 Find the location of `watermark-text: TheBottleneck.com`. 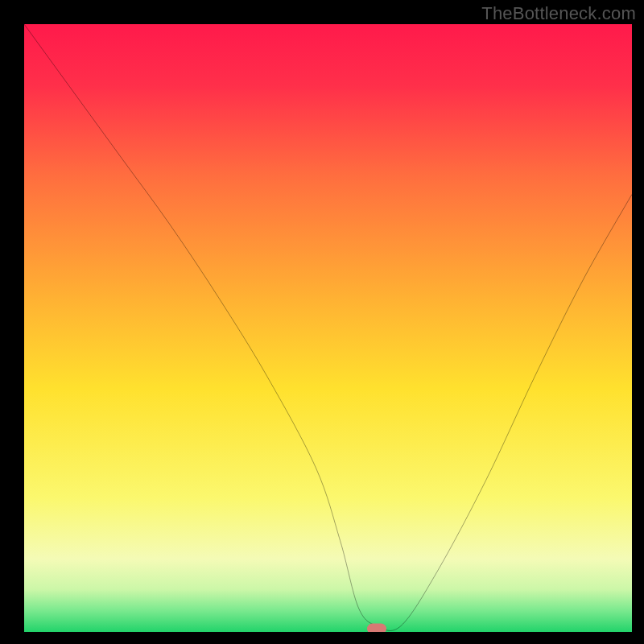

watermark-text: TheBottleneck.com is located at coordinates (559, 14).